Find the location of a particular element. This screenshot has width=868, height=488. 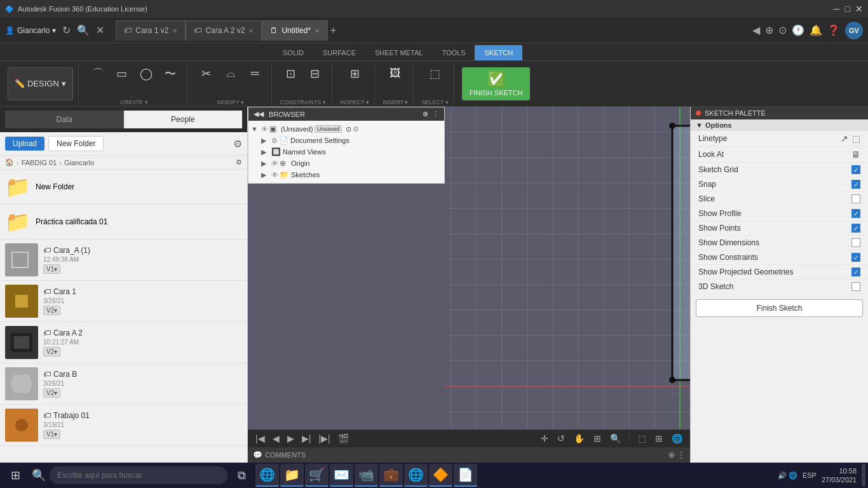

search-button: 🔍 is located at coordinates (39, 475).